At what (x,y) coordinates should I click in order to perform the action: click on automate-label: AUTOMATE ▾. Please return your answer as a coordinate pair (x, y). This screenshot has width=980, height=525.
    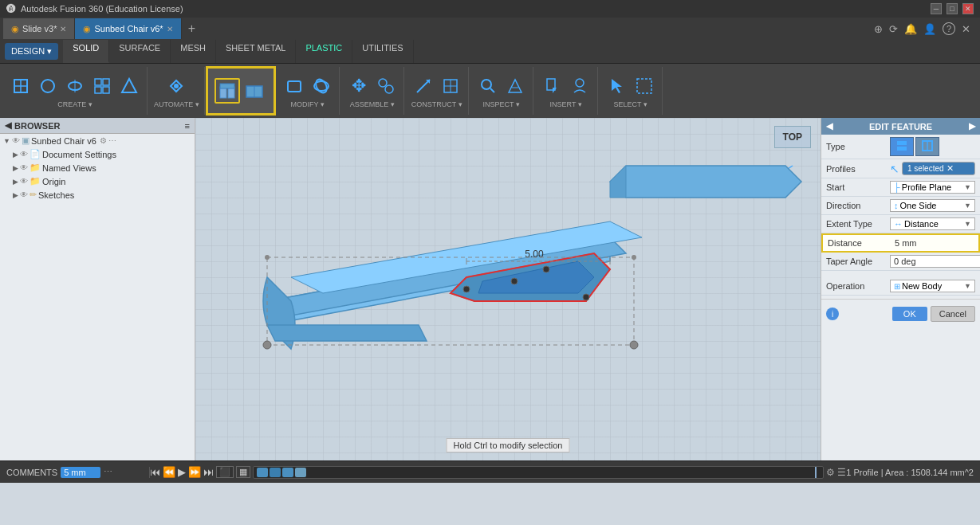
    Looking at the image, I should click on (177, 104).